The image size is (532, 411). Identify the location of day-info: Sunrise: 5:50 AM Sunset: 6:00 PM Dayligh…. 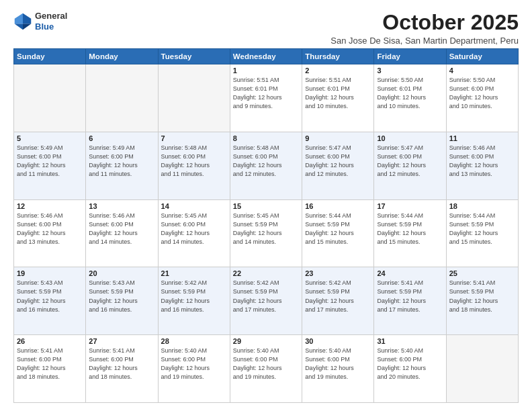
(482, 93).